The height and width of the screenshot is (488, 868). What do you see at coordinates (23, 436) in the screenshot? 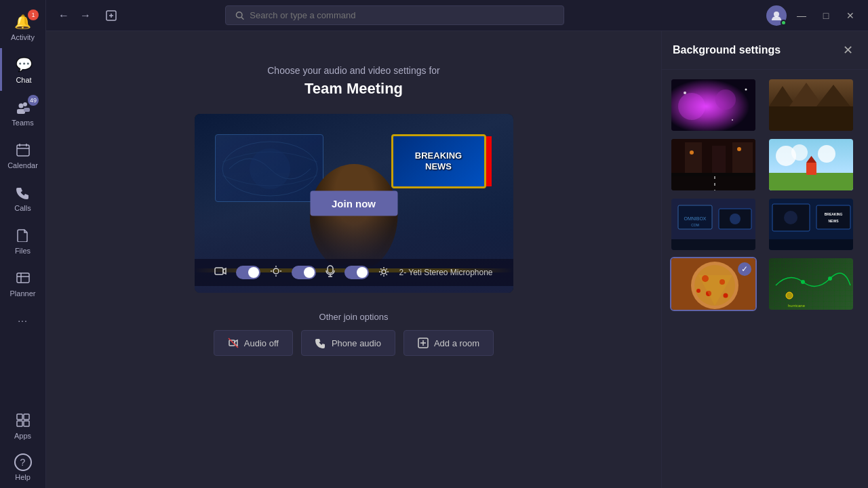
I see `sidebar-item-label: Apps` at bounding box center [23, 436].